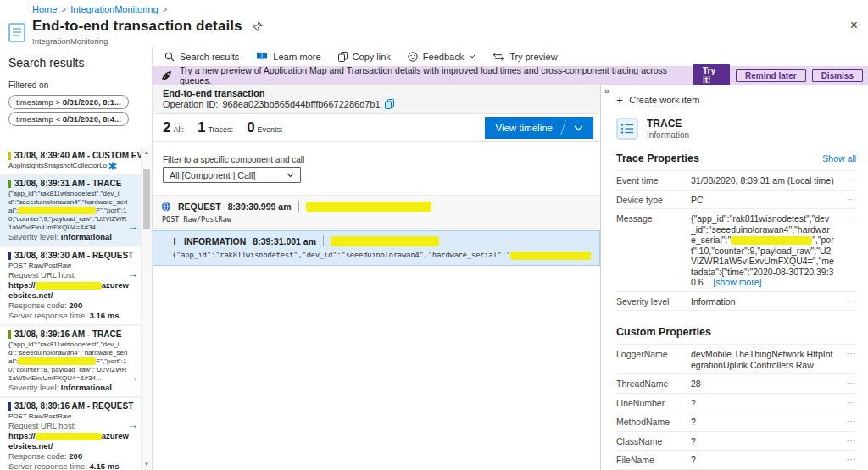 Image resolution: width=868 pixels, height=470 pixels. What do you see at coordinates (837, 76) in the screenshot?
I see `dismiss-button: Dismiss` at bounding box center [837, 76].